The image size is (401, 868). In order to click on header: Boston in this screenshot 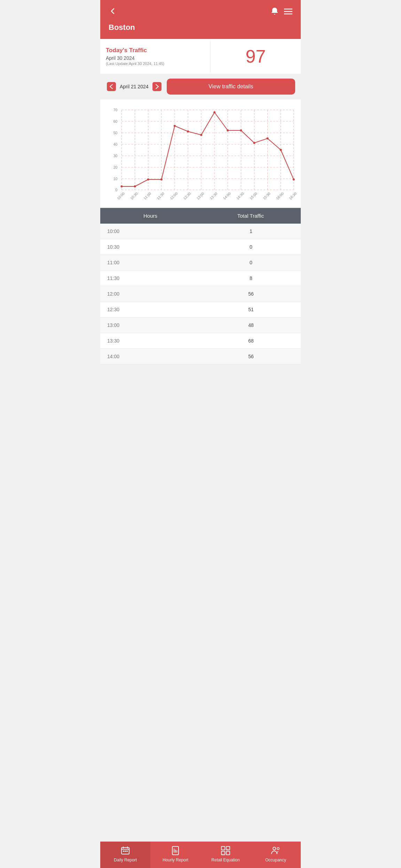, I will do `click(200, 19)`.